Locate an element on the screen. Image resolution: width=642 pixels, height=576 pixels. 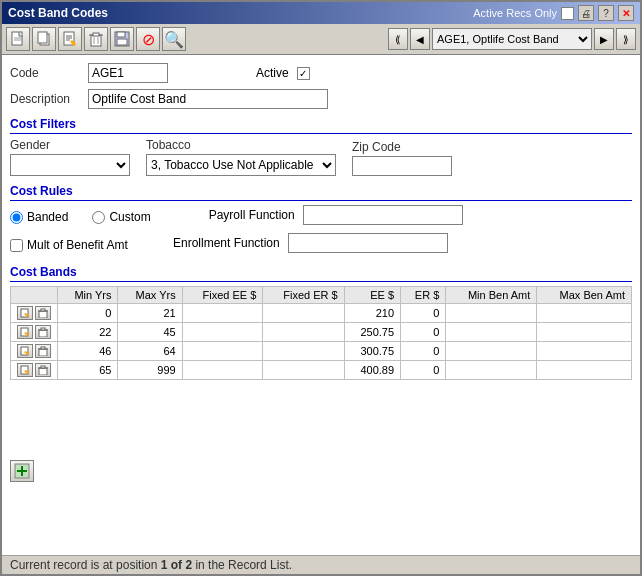
tobacco-select: 3, Tobacco Use Not Applicable is located at coordinates (241, 165).